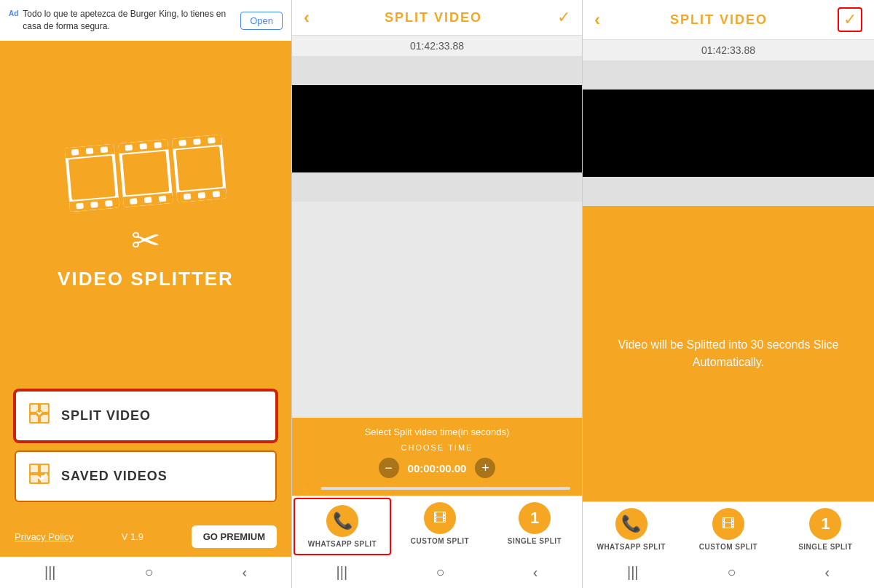 The image size is (874, 588). I want to click on nav-back-icon-3: ‹, so click(827, 572).